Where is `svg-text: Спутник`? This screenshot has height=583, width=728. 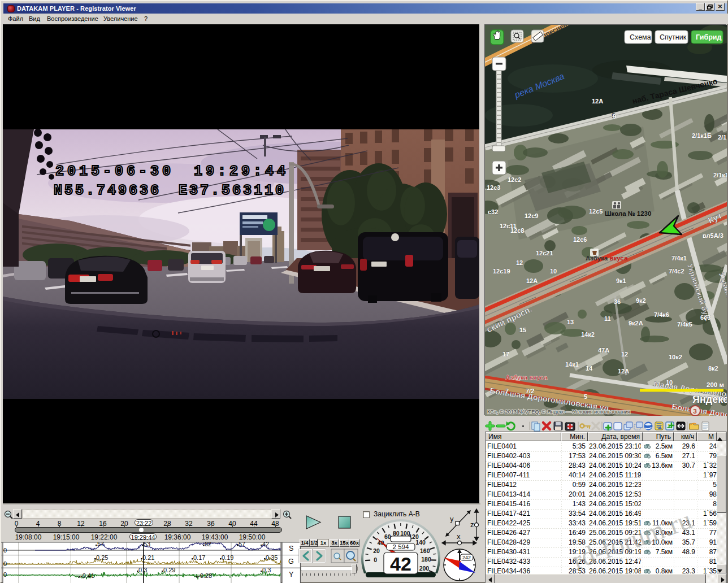
svg-text: Спутник is located at coordinates (673, 37).